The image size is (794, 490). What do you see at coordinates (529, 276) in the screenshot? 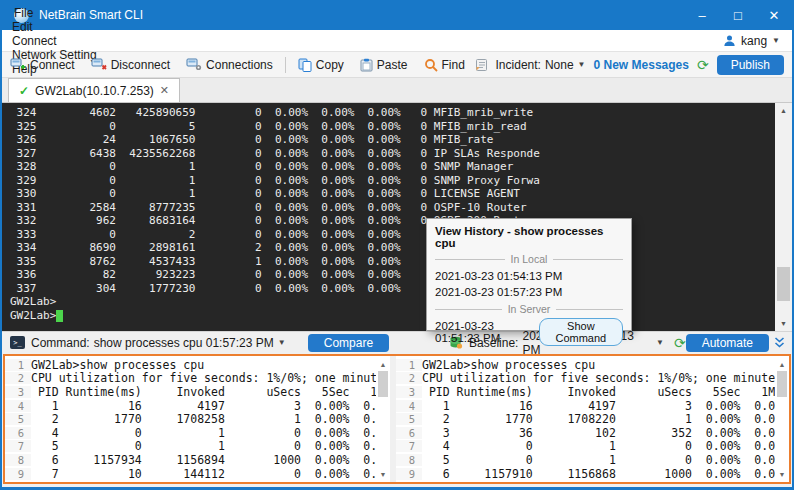
I see `local-history-time: 2021-03-23 01:54:13 PM` at bounding box center [529, 276].